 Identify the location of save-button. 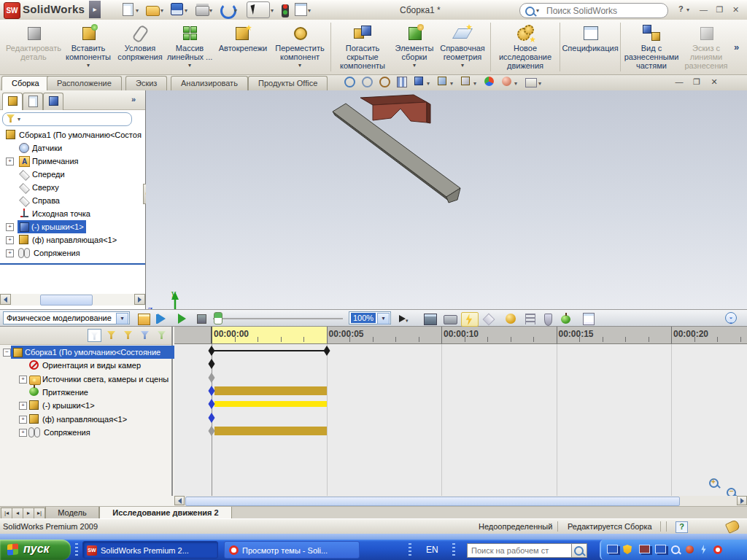
(178, 10).